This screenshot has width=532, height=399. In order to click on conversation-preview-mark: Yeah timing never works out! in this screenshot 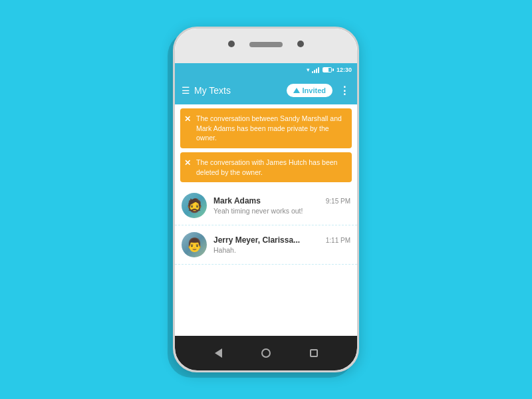, I will do `click(282, 211)`.